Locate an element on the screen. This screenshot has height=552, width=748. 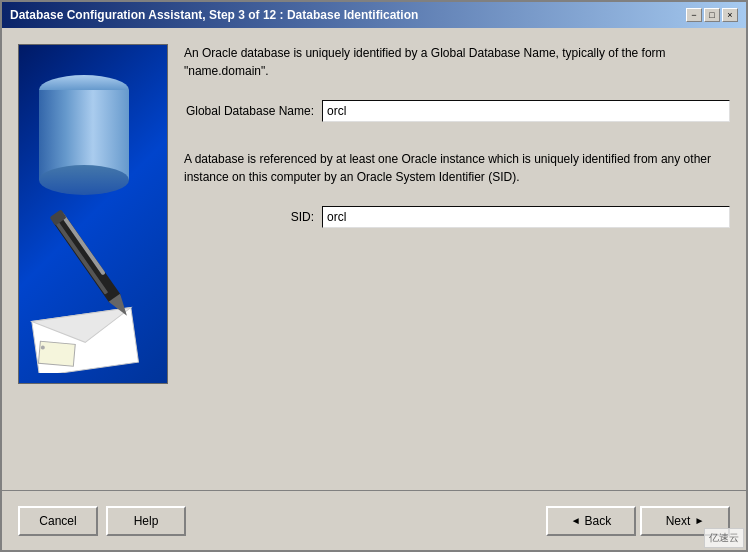
bottom-right-buttons: ◄ Back Next ► is located at coordinates (638, 521).